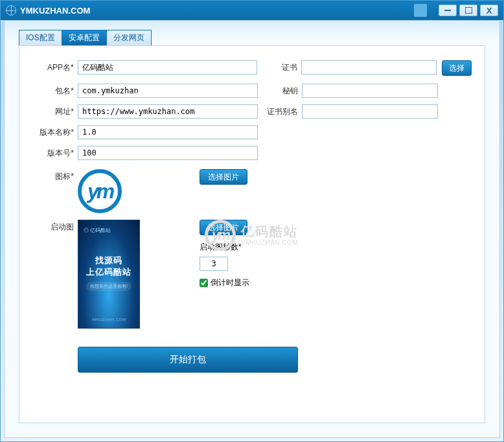 Image resolution: width=504 pixels, height=442 pixels. Describe the element at coordinates (369, 67) in the screenshot. I see `cert-input` at that location.